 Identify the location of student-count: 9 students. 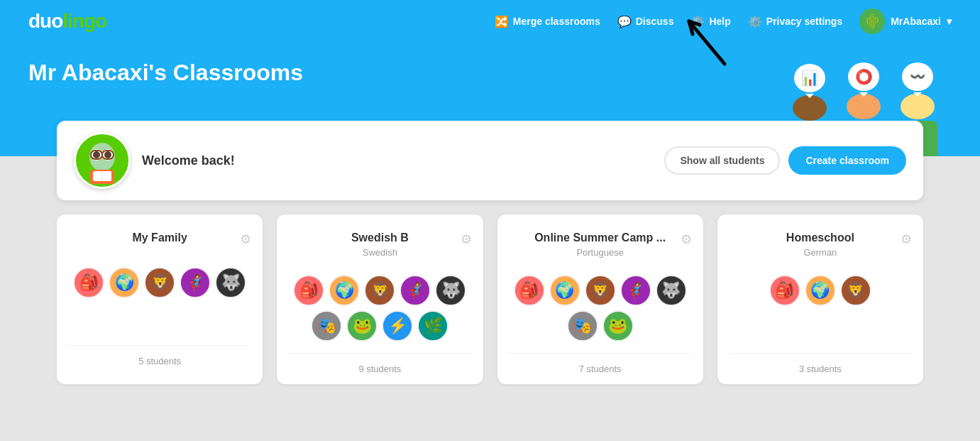
(380, 369).